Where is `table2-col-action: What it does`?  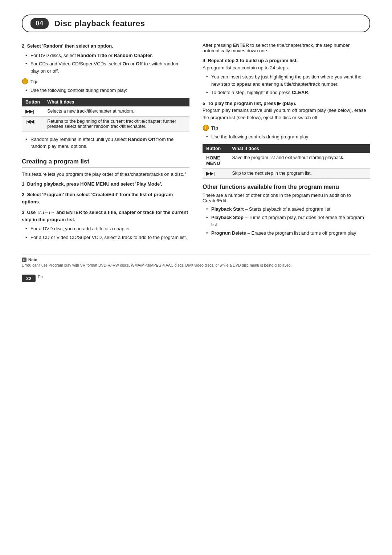
table2-col-action: What it does is located at coordinates (299, 149).